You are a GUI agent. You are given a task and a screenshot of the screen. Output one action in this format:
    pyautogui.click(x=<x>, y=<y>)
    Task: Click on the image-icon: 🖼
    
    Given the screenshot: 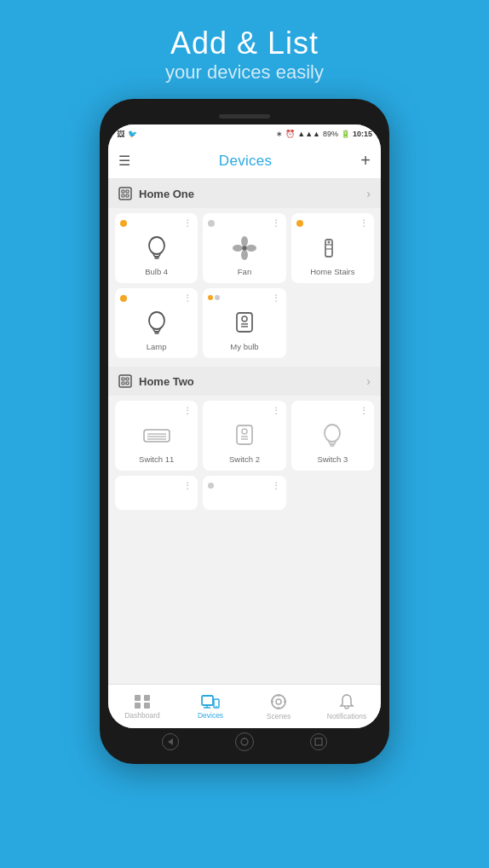 What is the action you would take?
    pyautogui.click(x=121, y=134)
    